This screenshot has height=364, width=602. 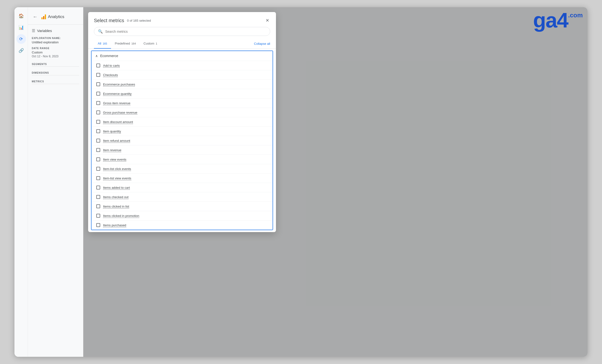 I want to click on metric-item-list-view-events: Item-list view events, so click(x=182, y=178).